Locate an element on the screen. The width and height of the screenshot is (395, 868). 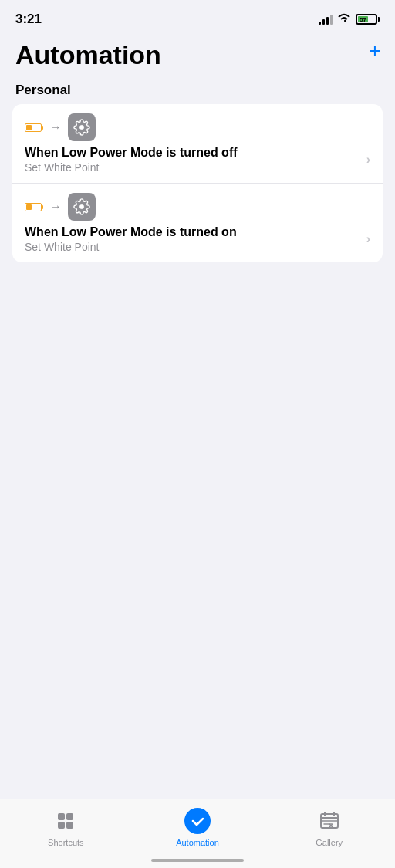
automation-item: → When Low Power Mode is turned on Set W… is located at coordinates (198, 223).